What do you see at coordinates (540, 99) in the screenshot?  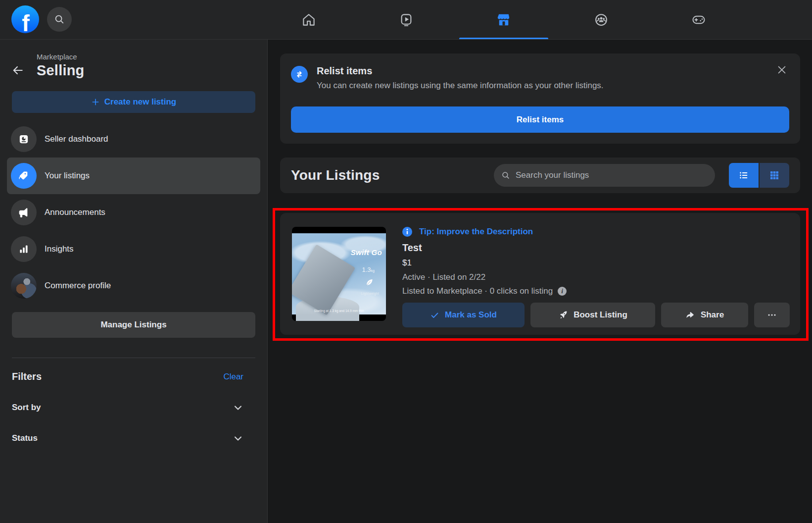 I see `relist-items-card: Relist items You can create new listings…` at bounding box center [540, 99].